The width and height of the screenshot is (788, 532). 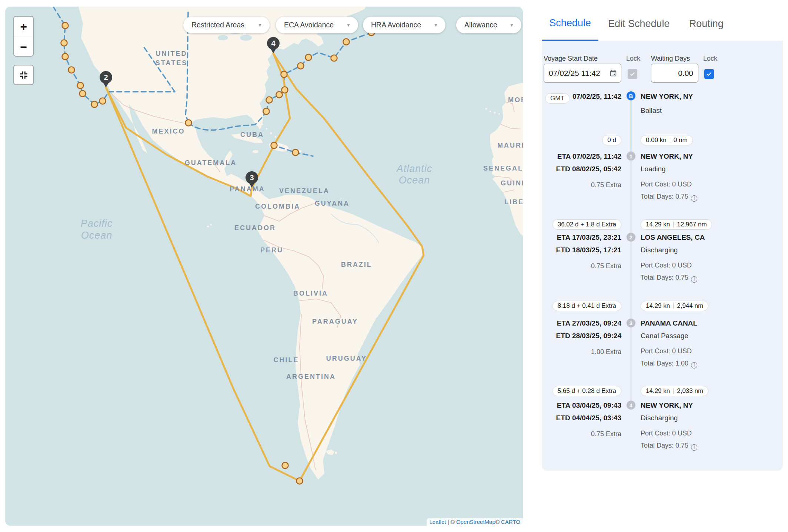 I want to click on zoom-control: + −, so click(x=24, y=36).